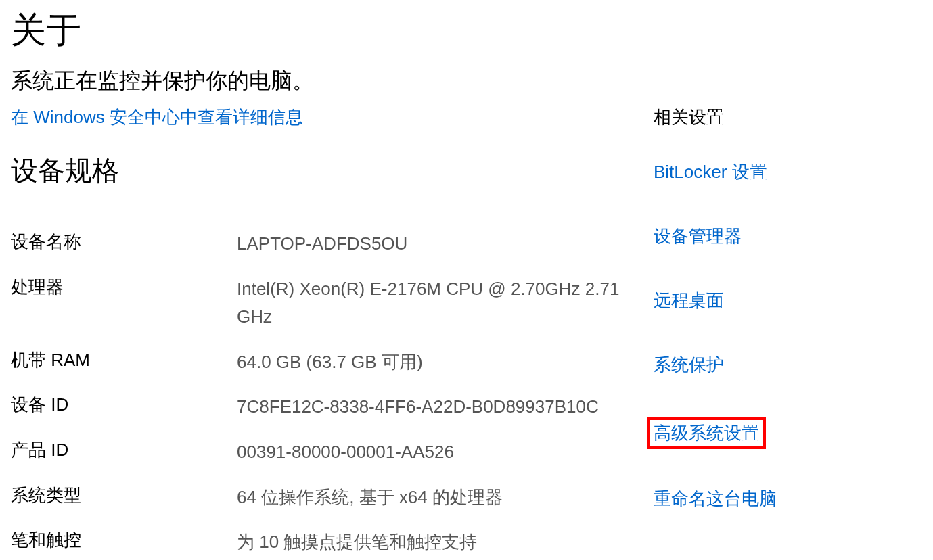  Describe the element at coordinates (432, 452) in the screenshot. I see `spec-value: 00391-80000-00001-AA526` at that location.